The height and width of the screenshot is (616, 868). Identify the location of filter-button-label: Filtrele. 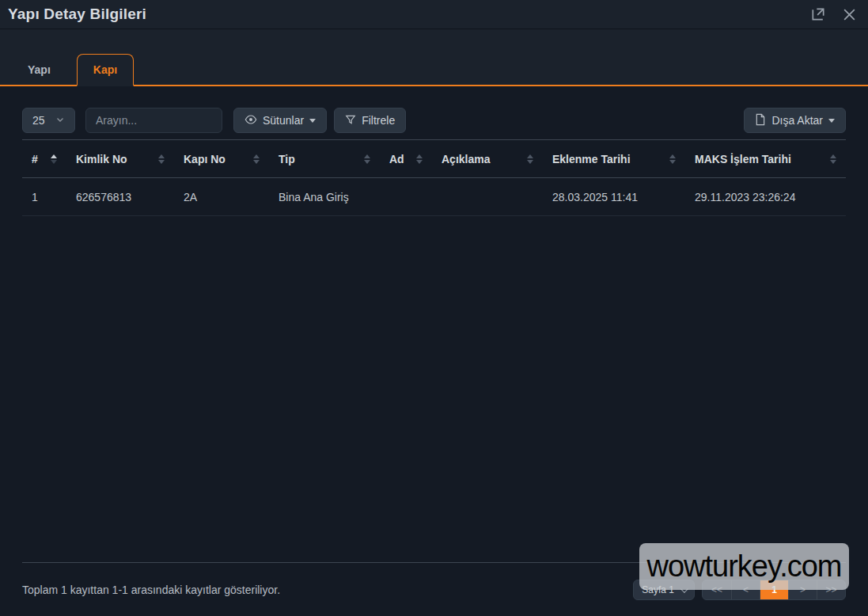
(378, 120).